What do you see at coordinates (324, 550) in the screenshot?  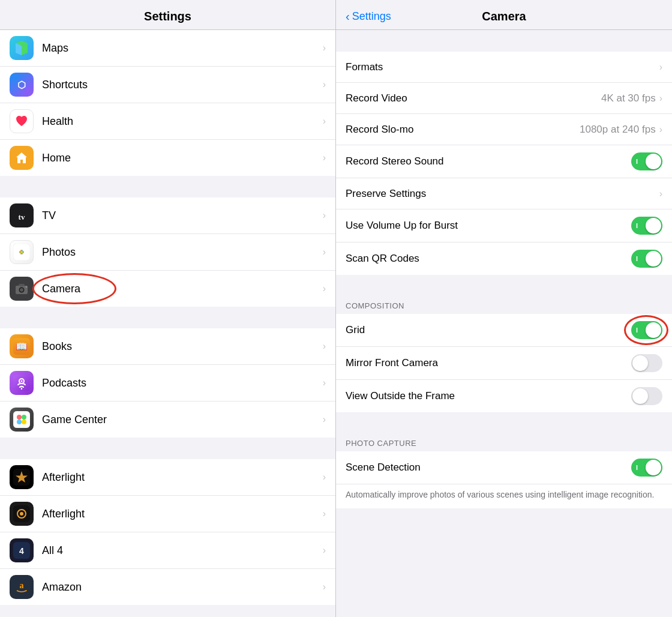 I see `all4-chevron: ›` at bounding box center [324, 550].